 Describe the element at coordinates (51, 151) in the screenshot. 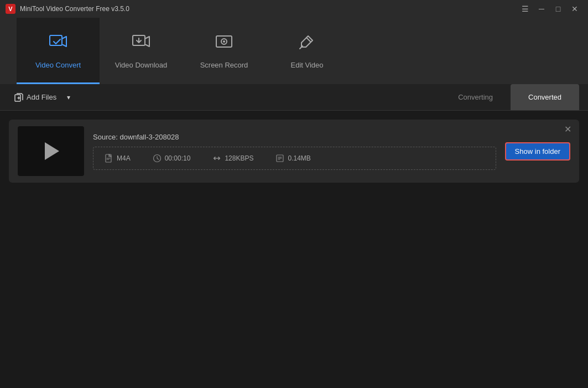

I see `item-thumbnail` at that location.